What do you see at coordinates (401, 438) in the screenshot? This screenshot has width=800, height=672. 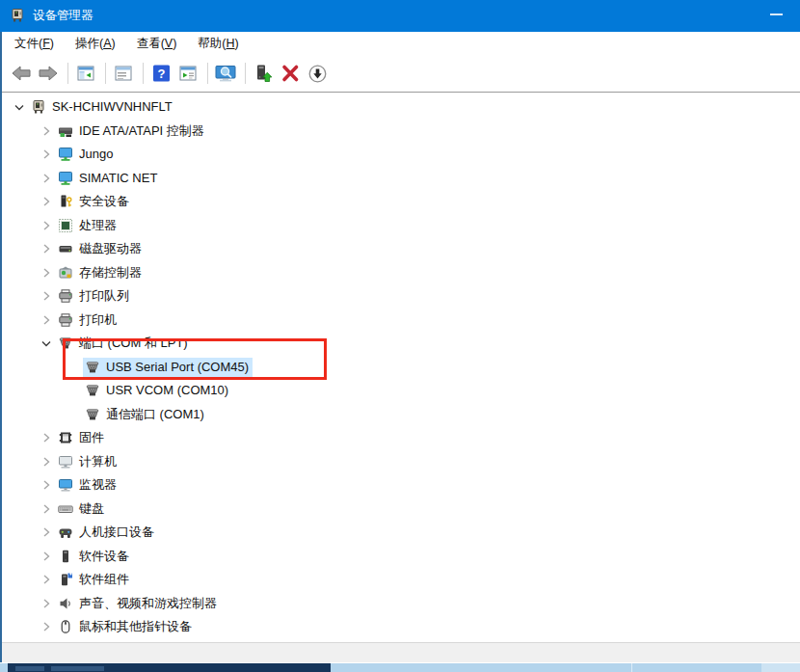 I see `tree-row: 固件` at bounding box center [401, 438].